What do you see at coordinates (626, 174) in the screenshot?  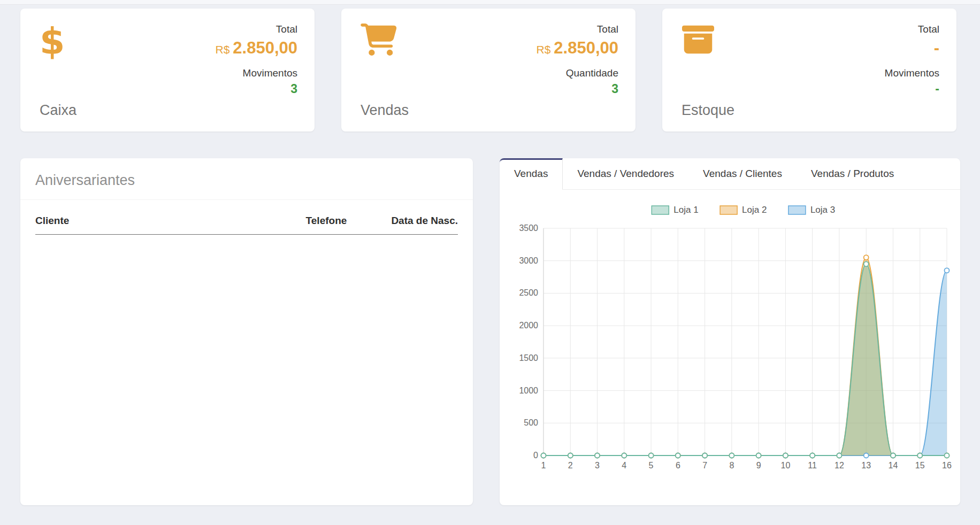 I see `tab-vendas-vendedores: Vendas / Vendedores` at bounding box center [626, 174].